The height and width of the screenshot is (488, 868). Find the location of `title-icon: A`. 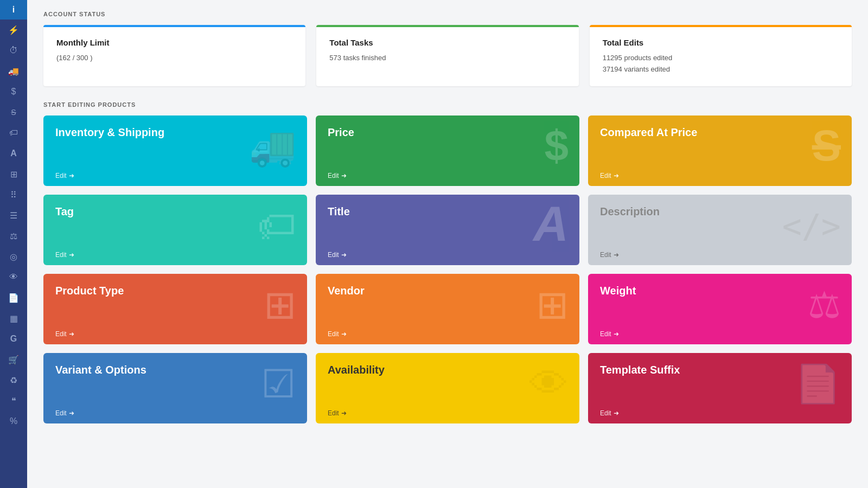

title-icon: A is located at coordinates (551, 224).